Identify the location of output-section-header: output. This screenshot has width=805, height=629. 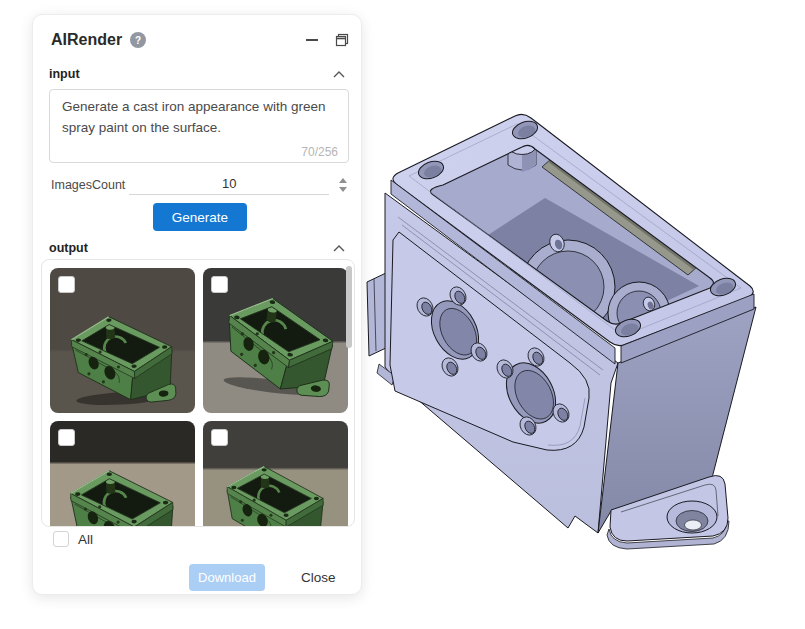
(197, 248).